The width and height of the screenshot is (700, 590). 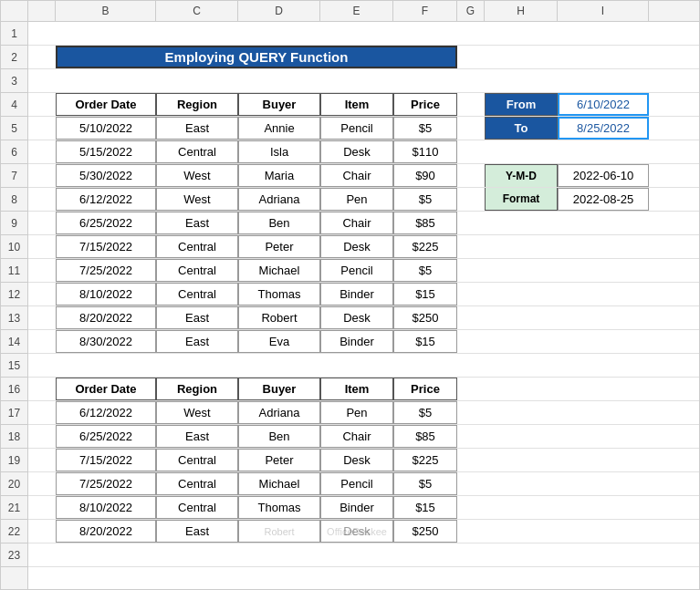 What do you see at coordinates (603, 151) in the screenshot?
I see `cell-6i` at bounding box center [603, 151].